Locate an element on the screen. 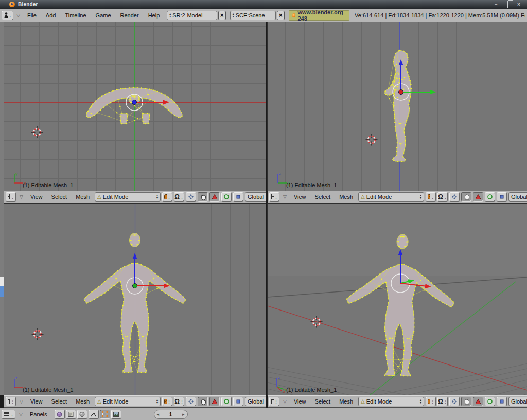 The height and width of the screenshot is (420, 527). close-button: × is located at coordinates (519, 5).